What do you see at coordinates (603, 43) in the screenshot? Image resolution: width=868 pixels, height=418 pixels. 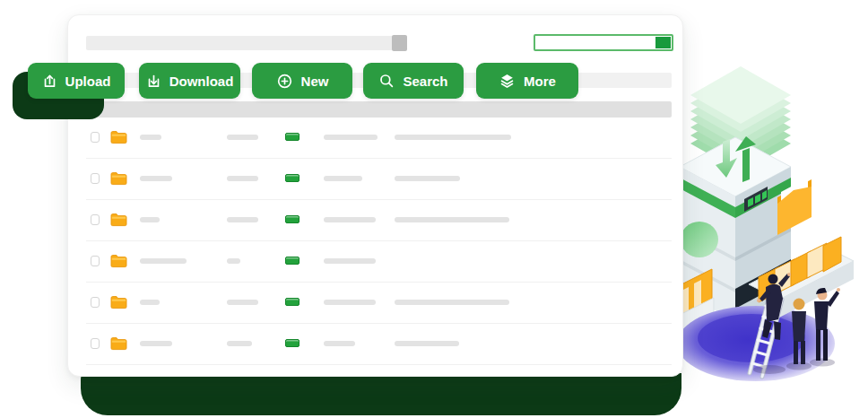 I see `progress-bar` at bounding box center [603, 43].